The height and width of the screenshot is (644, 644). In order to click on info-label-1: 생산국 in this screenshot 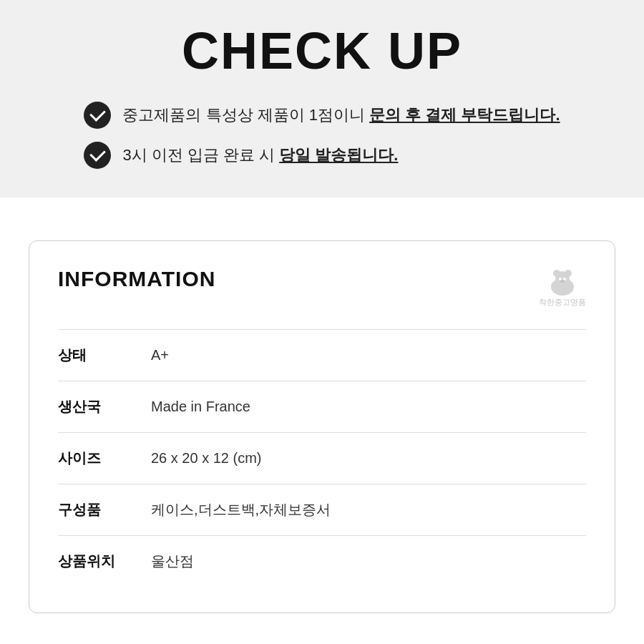, I will do `click(104, 406)`.